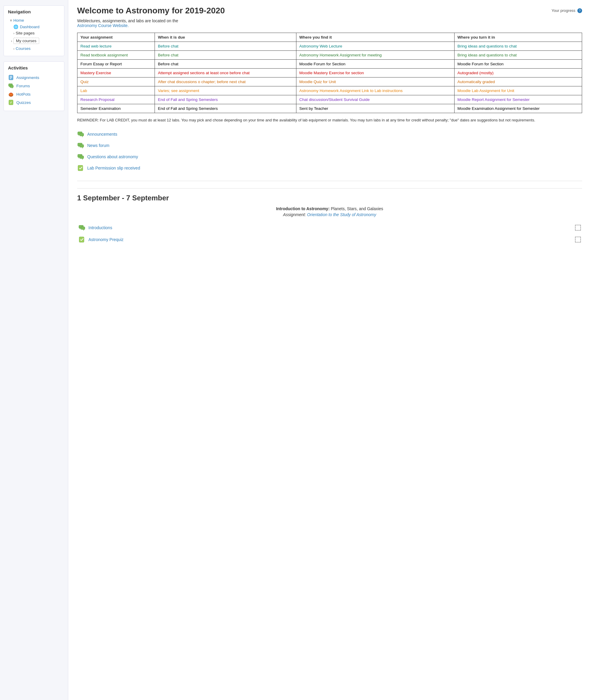 The width and height of the screenshot is (591, 700). Describe the element at coordinates (116, 100) in the screenshot. I see `table-row: Research Proposal` at that location.